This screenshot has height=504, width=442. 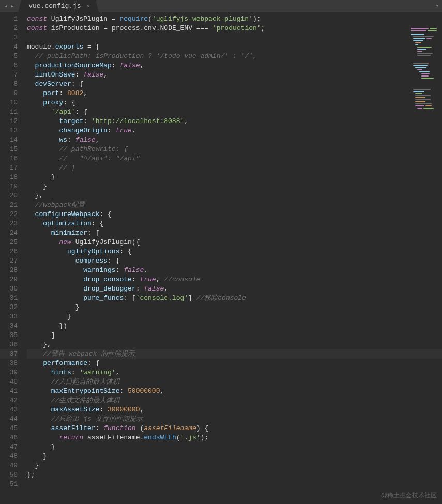 I want to click on file-tab: vue.config.js ×, so click(x=59, y=6).